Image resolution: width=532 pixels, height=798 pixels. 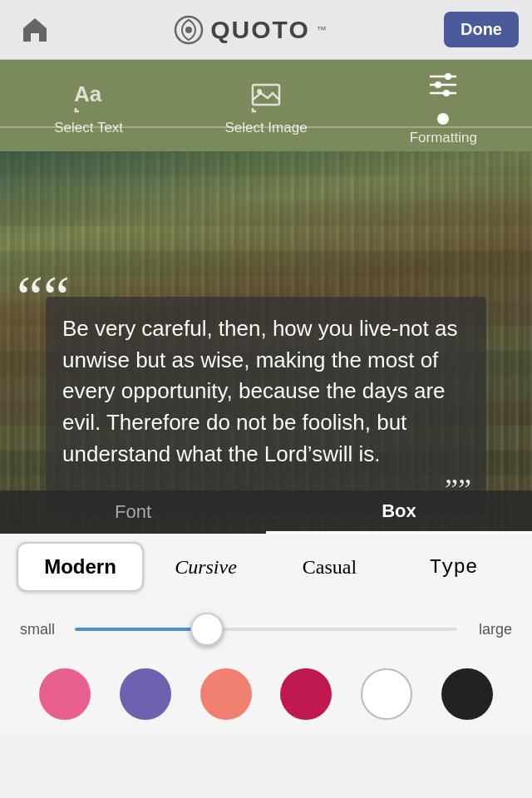 What do you see at coordinates (259, 30) in the screenshot?
I see `logo-text: QUOTO` at bounding box center [259, 30].